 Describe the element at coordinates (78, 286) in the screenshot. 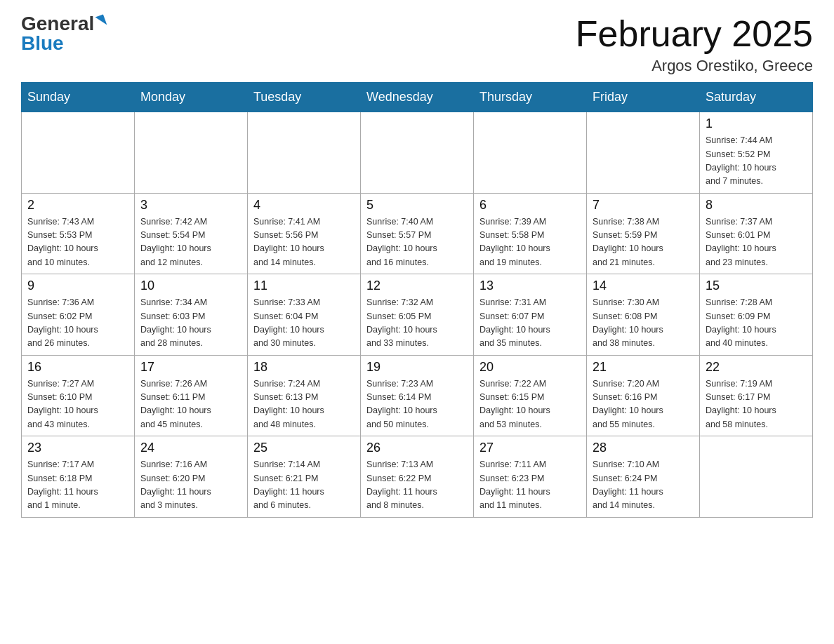

I see `day-number: 9` at that location.